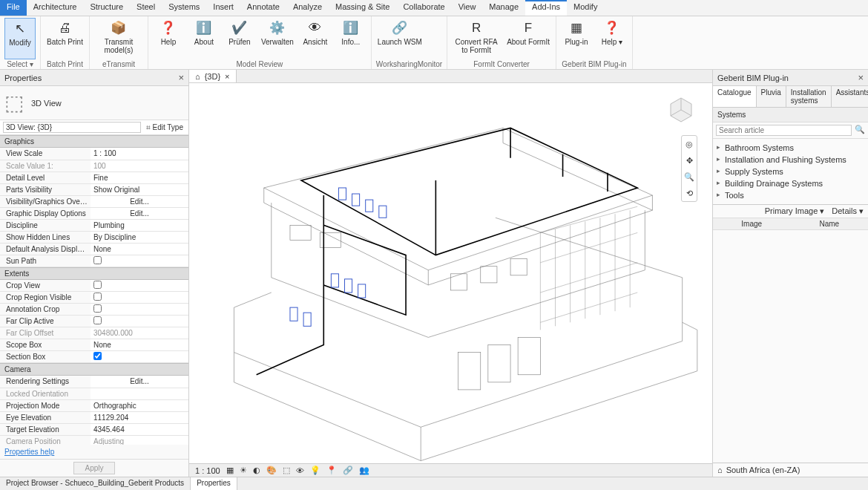  I want to click on view-name-input, so click(72, 128).